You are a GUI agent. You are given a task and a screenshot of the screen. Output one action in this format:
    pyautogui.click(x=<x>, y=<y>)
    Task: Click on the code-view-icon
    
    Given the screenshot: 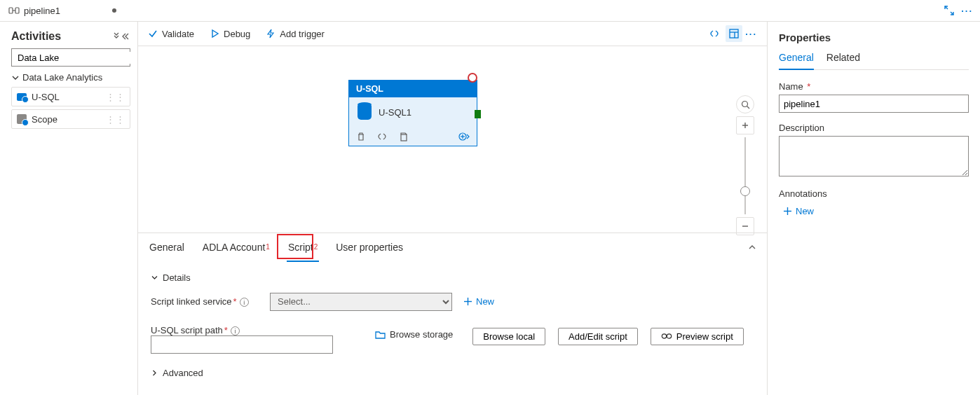 What is the action you would take?
    pyautogui.click(x=714, y=34)
    